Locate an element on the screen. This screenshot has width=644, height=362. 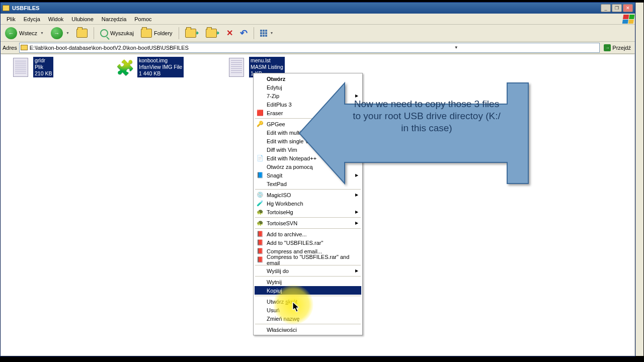
context-menu-label: Edytuj is located at coordinates (275, 87).